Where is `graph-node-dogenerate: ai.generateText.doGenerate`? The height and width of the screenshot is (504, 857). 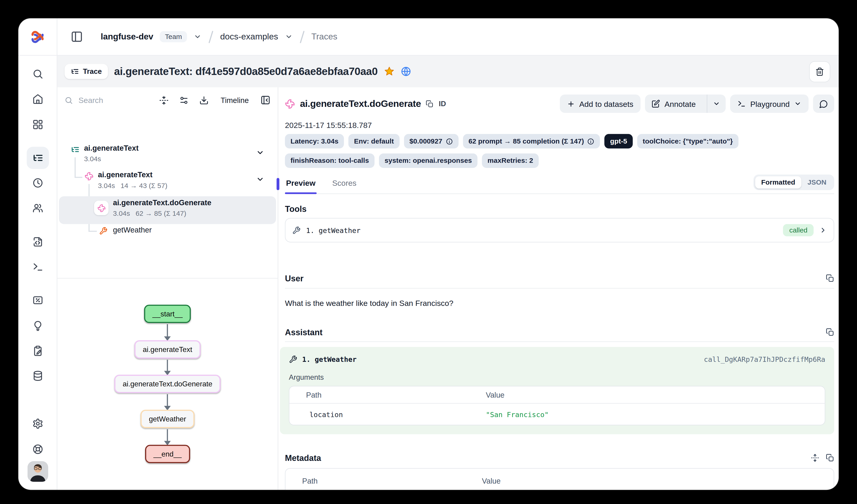
graph-node-dogenerate: ai.generateText.doGenerate is located at coordinates (167, 384).